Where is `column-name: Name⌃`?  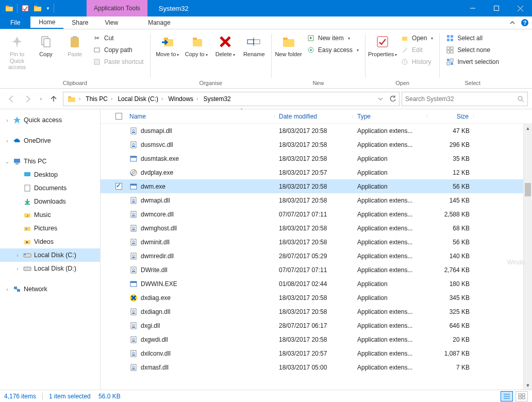
column-name: Name⌃ is located at coordinates (200, 116).